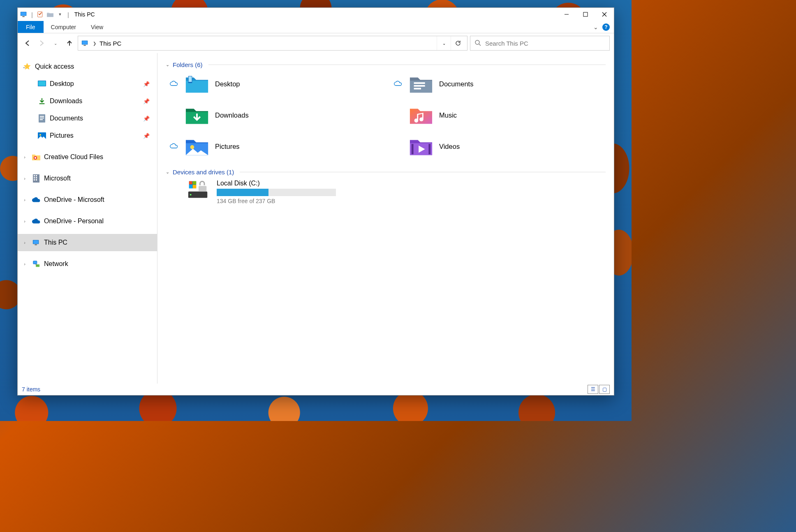 This screenshot has height=532, width=796. I want to click on chevron-right-icon: ❯, so click(95, 44).